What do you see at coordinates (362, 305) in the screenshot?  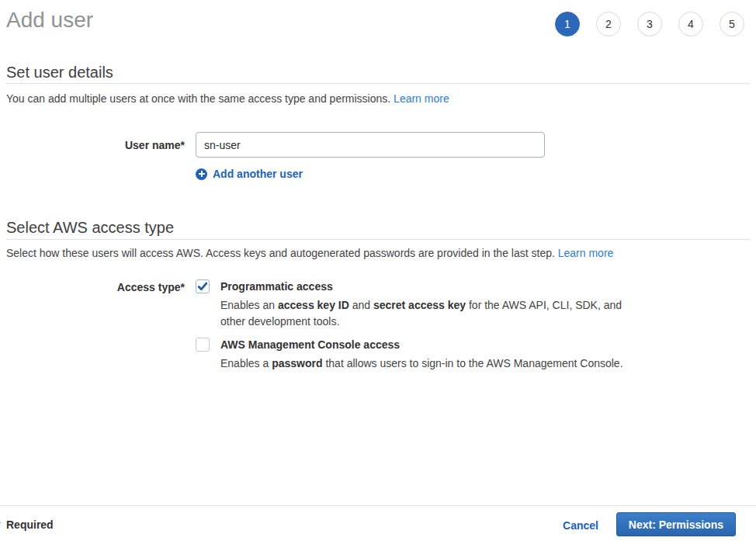 I see `desc-text: and` at bounding box center [362, 305].